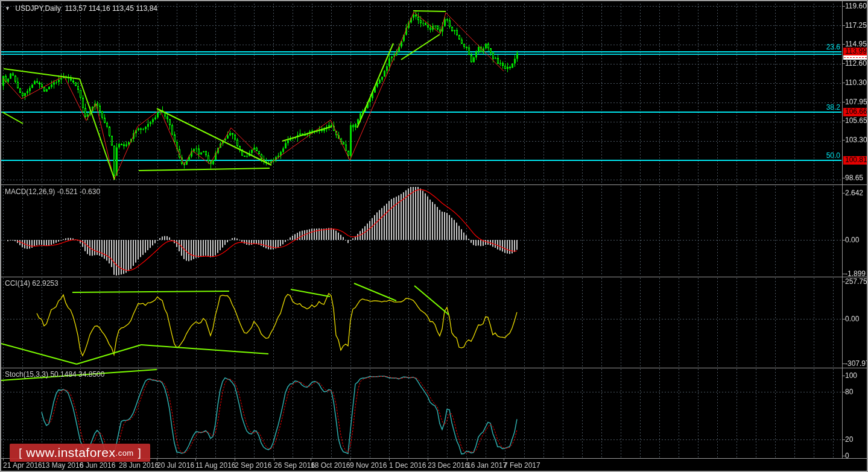 The height and width of the screenshot is (472, 868). What do you see at coordinates (331, 465) in the screenshot?
I see `date-label: 18 Oct 2016` at bounding box center [331, 465].